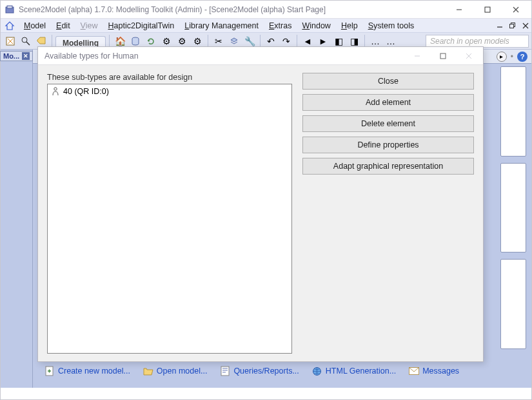 This screenshot has width=532, height=400. What do you see at coordinates (443, 56) in the screenshot?
I see `dialog-maximize-button` at bounding box center [443, 56].